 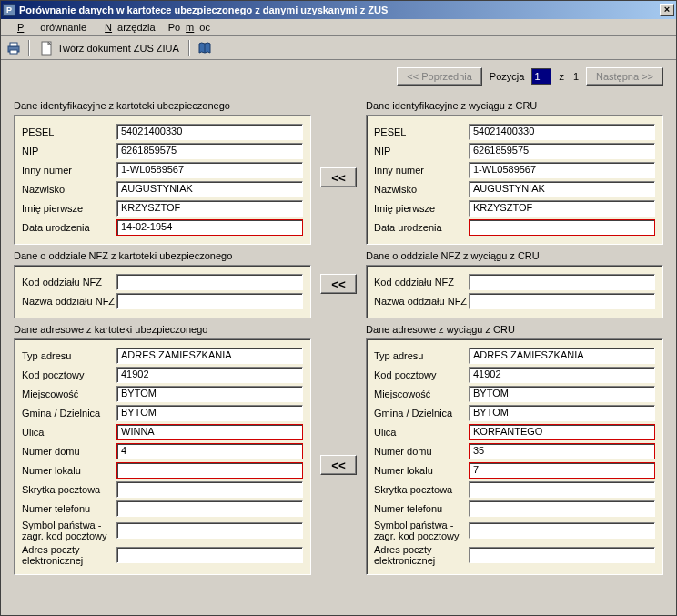 I want to click on lbl-nr-lokalu: Numer lokalu, so click(x=421, y=470).